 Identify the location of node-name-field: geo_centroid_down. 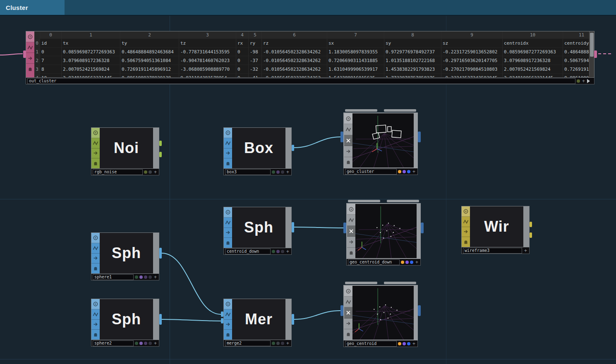
(374, 262).